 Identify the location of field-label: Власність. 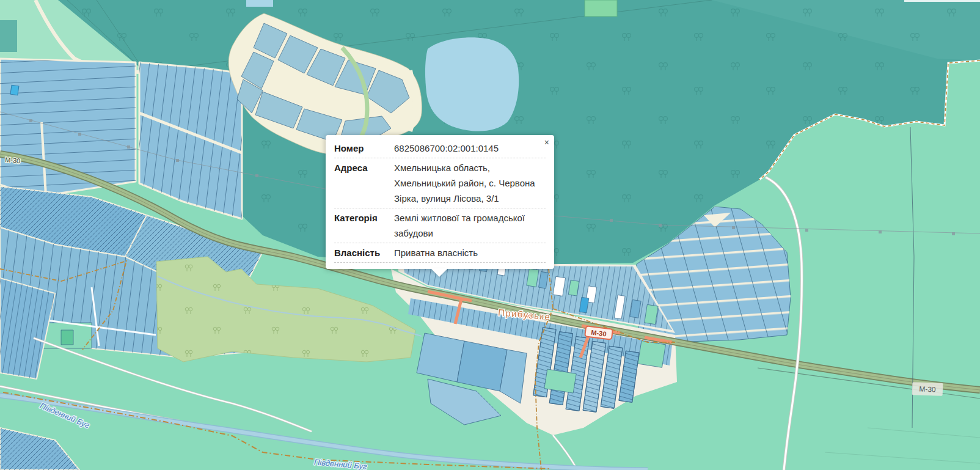
(364, 253).